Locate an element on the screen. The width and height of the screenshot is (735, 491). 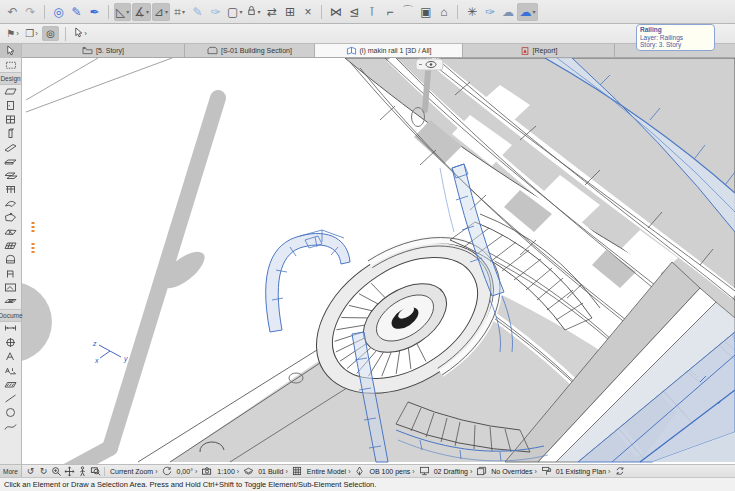
eye-preview-control is located at coordinates (430, 64).